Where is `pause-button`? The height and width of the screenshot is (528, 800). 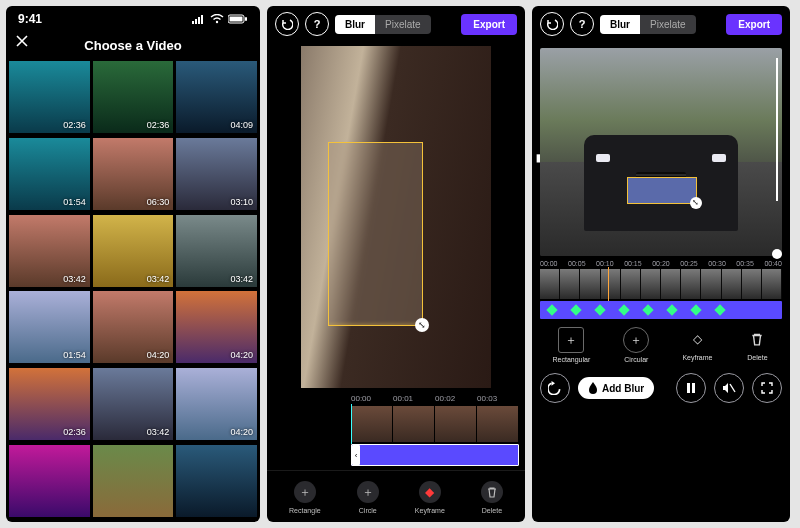
pause-button is located at coordinates (691, 388).